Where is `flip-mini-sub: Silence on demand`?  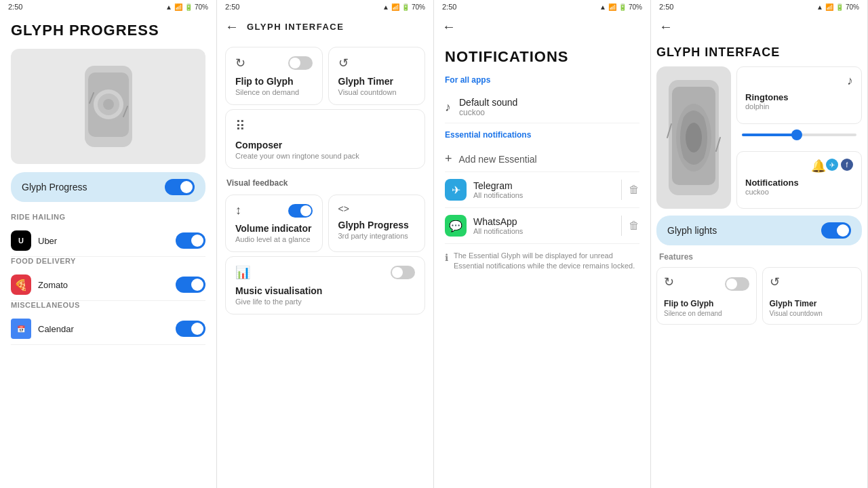
flip-mini-sub: Silence on demand is located at coordinates (707, 313).